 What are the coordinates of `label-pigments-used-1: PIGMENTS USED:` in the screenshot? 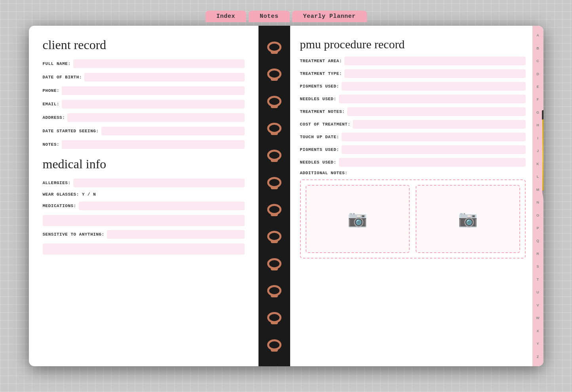 It's located at (320, 86).